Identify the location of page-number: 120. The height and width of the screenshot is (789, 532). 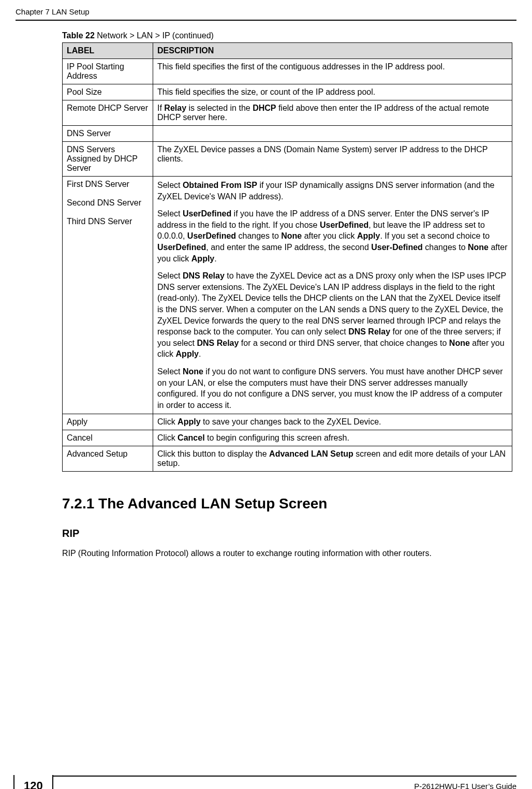
(33, 782).